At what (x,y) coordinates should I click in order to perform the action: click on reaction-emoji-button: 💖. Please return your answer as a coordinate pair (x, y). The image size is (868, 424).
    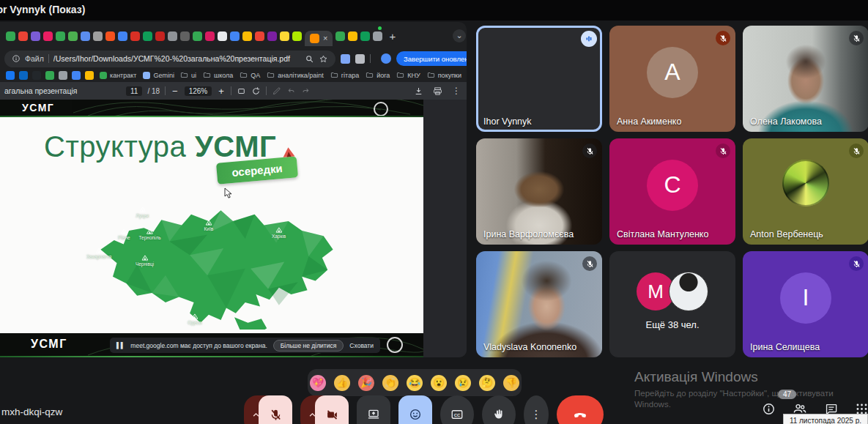
    Looking at the image, I should click on (318, 383).